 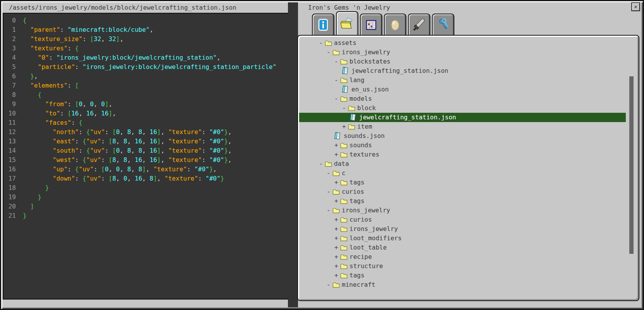 What do you see at coordinates (468, 248) in the screenshot?
I see `tree-item: +loot_table` at bounding box center [468, 248].